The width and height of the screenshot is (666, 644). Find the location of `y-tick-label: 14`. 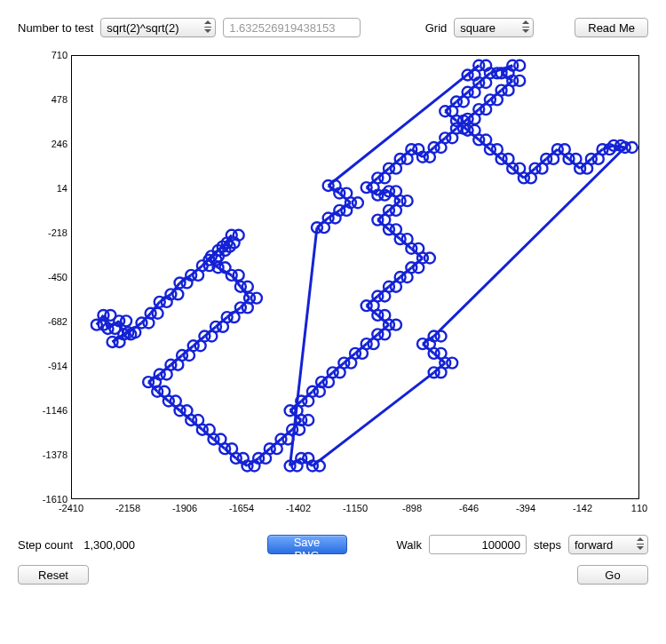

y-tick-label: 14 is located at coordinates (43, 188).